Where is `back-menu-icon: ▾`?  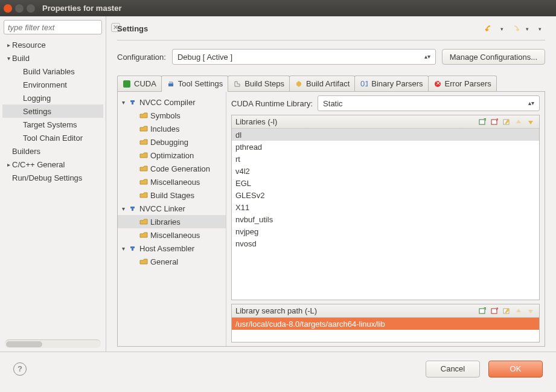
back-menu-icon: ▾ is located at coordinates (502, 29).